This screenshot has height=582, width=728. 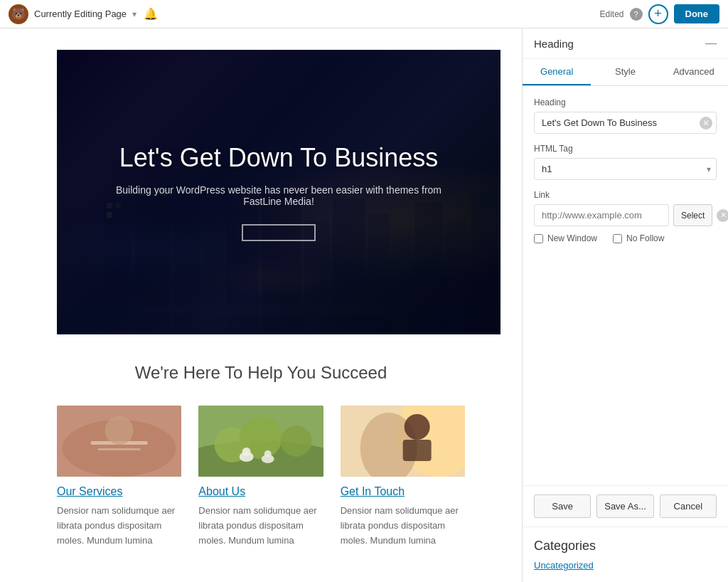 What do you see at coordinates (260, 492) in the screenshot?
I see `card-about-link: About Us` at bounding box center [260, 492].